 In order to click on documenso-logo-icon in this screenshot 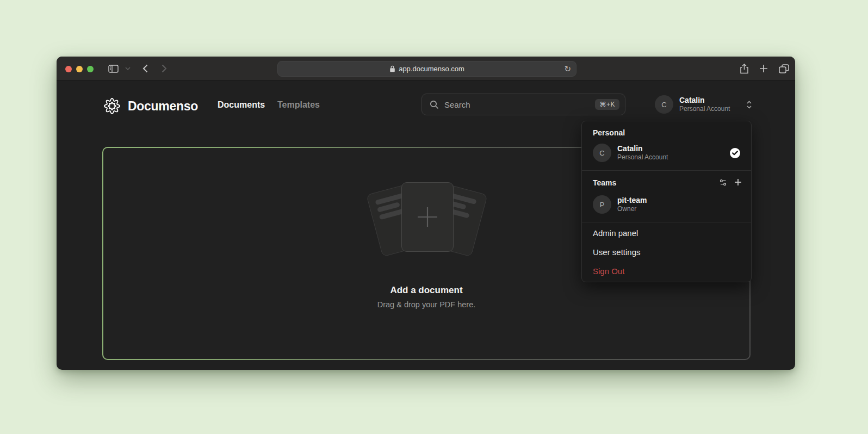, I will do `click(112, 106)`.